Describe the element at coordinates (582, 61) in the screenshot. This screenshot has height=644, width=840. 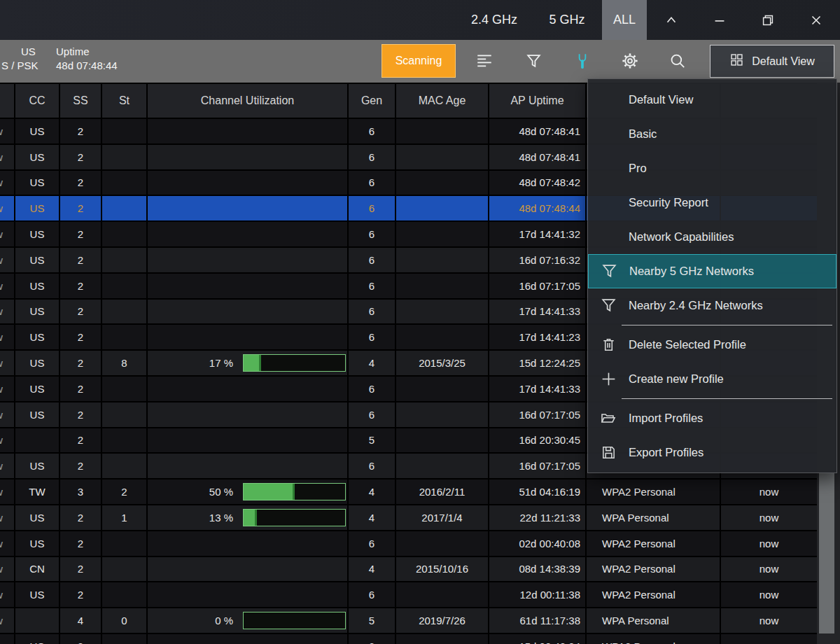
I see `wrench-icon` at that location.